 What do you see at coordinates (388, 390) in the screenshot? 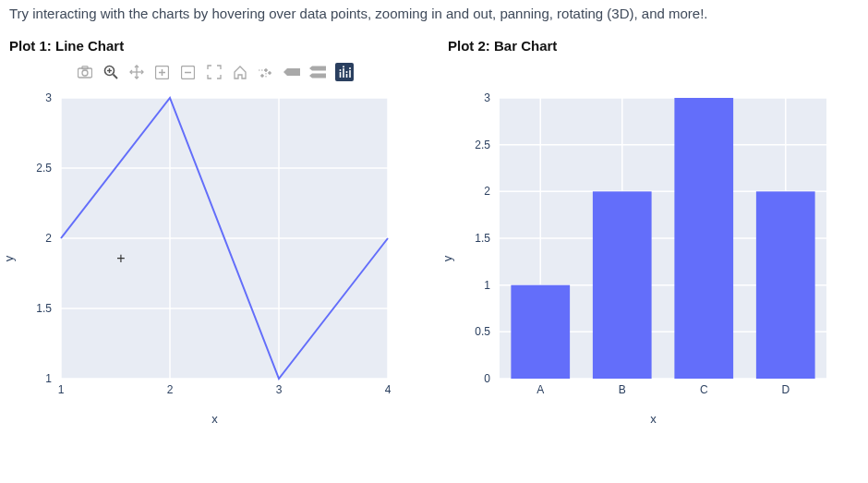
I see `x-tick-label: 4` at bounding box center [388, 390].